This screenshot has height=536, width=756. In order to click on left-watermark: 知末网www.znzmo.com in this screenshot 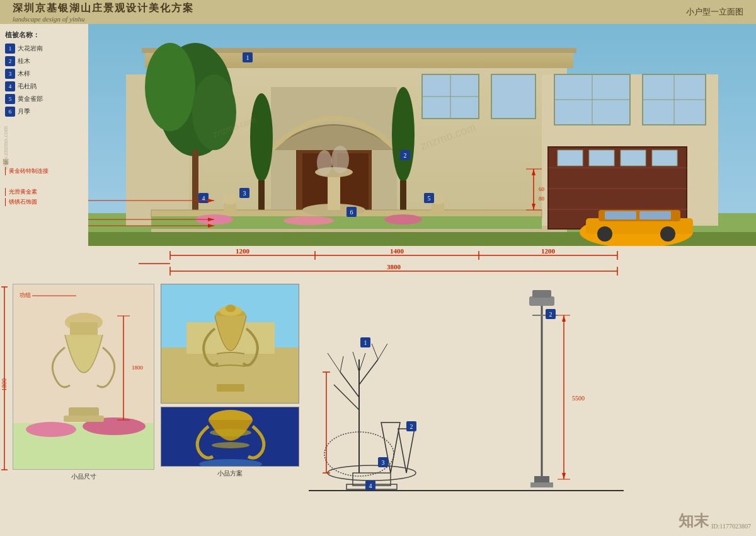, I will do `click(6, 148)`.